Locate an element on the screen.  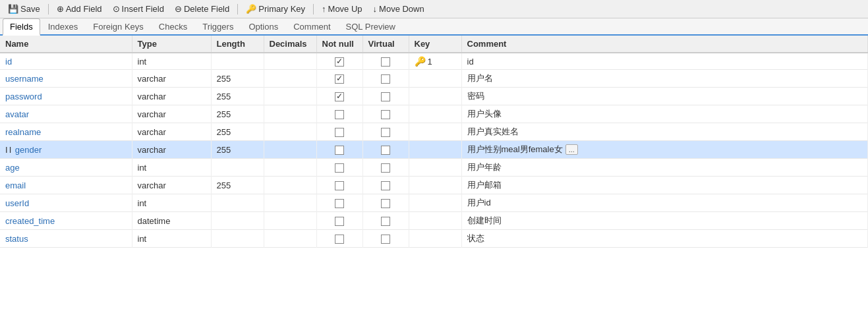
tab-sql_preview: SQL Preview is located at coordinates (370, 26).